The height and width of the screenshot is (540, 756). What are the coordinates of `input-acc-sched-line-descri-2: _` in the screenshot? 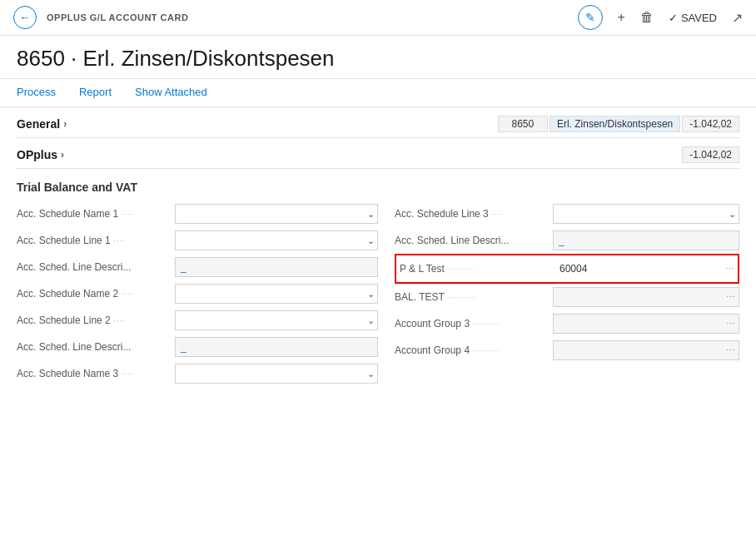 It's located at (276, 347).